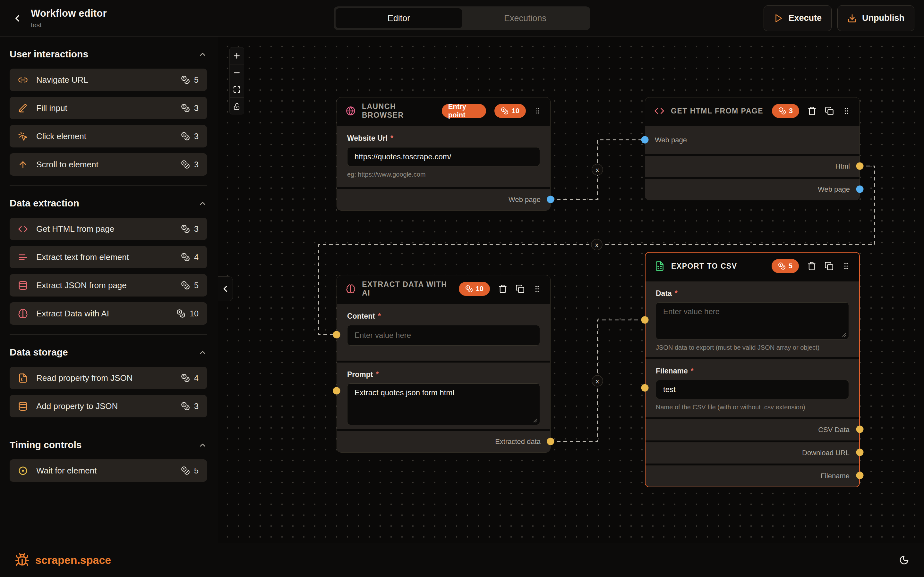  What do you see at coordinates (860, 189) in the screenshot?
I see `handle-gethtml-webpage-out` at bounding box center [860, 189].